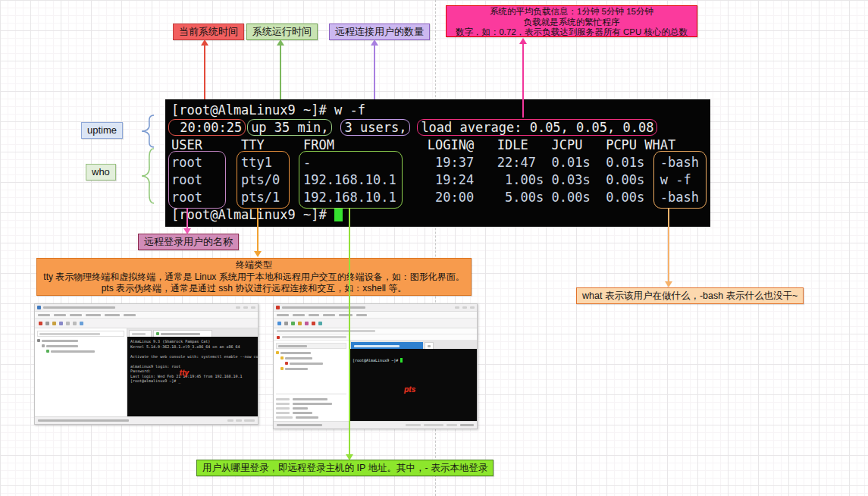 The width and height of the screenshot is (868, 496). What do you see at coordinates (254, 277) in the screenshot?
I see `terminal-type-info-box: 终端类型 tty 表示物理终端和虚拟终端，通常是 Linux 系统用于本地和远程…` at bounding box center [254, 277].